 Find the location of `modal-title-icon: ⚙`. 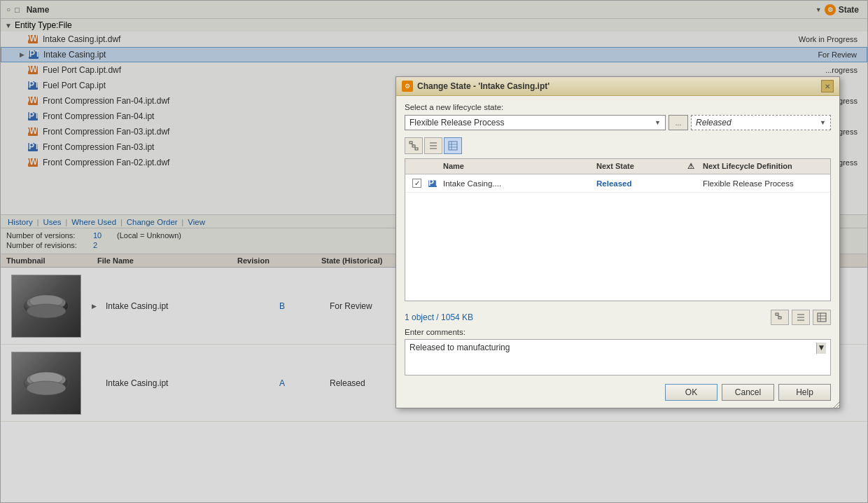

modal-title-icon: ⚙ is located at coordinates (407, 86).